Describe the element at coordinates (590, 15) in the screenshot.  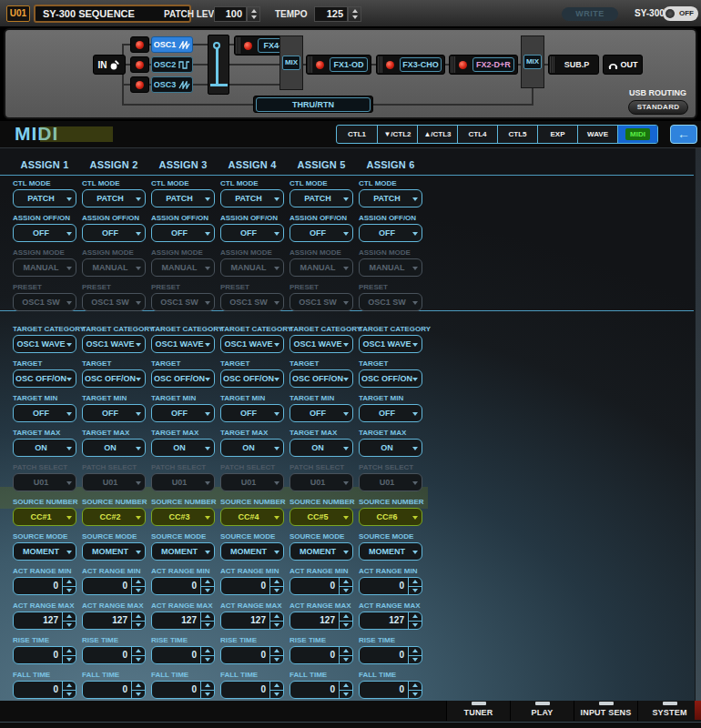
I see `write-button: WRITE` at that location.